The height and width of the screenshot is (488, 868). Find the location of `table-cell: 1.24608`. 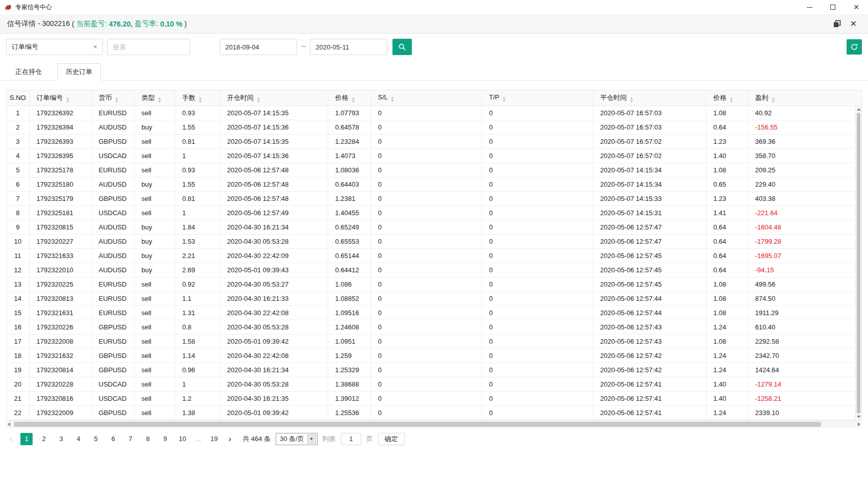

table-cell: 1.24608 is located at coordinates (349, 327).